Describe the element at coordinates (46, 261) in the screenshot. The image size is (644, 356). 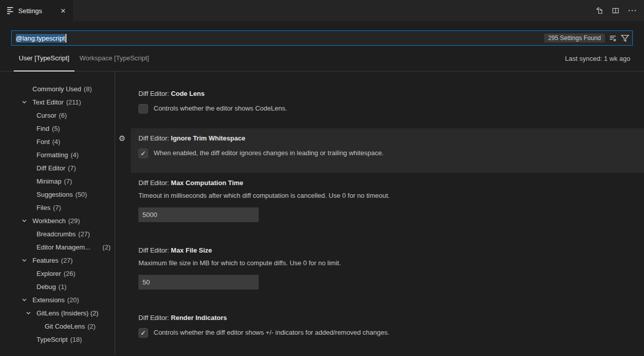
I see `toc-item-label: Features` at that location.